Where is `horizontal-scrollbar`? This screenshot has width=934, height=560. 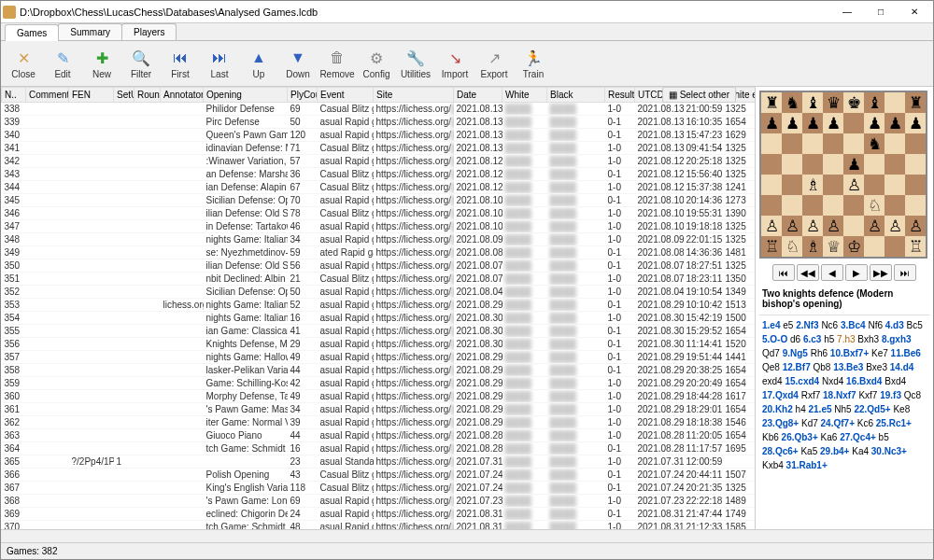
horizontal-scrollbar is located at coordinates (467, 536).